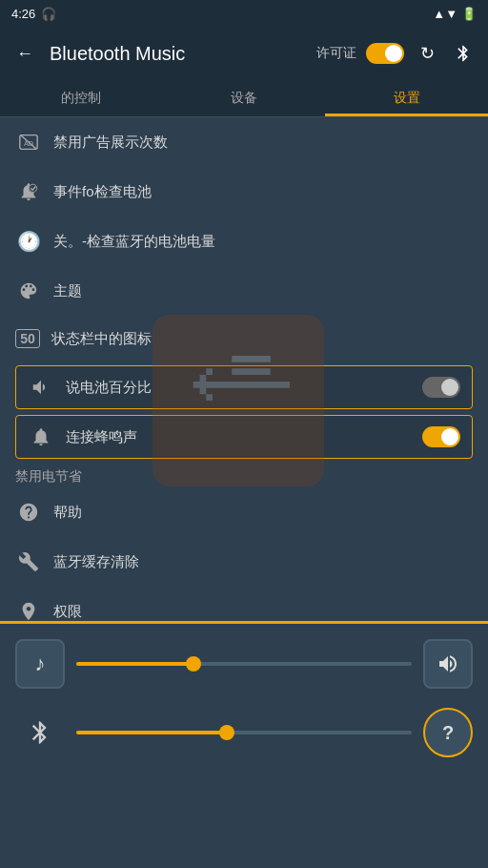 The height and width of the screenshot is (868, 488). I want to click on bell-check-icon, so click(29, 192).